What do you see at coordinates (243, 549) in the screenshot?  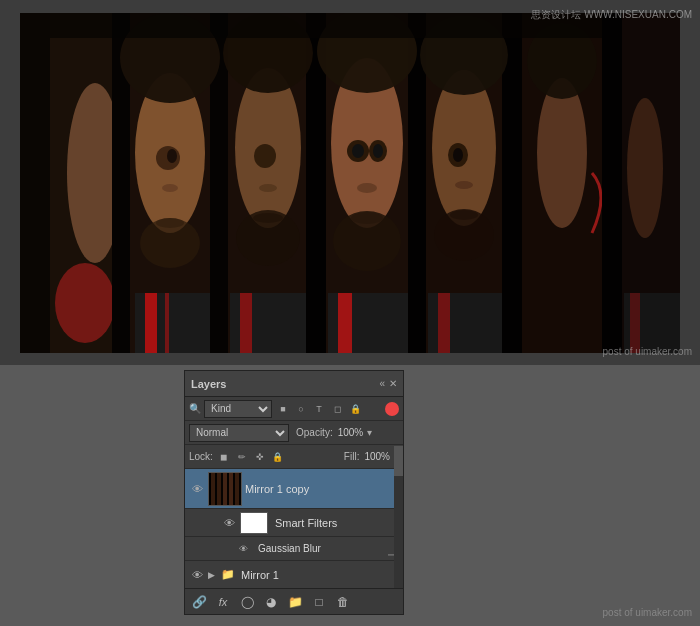 I see `gaussian-visibility: 👁` at bounding box center [243, 549].